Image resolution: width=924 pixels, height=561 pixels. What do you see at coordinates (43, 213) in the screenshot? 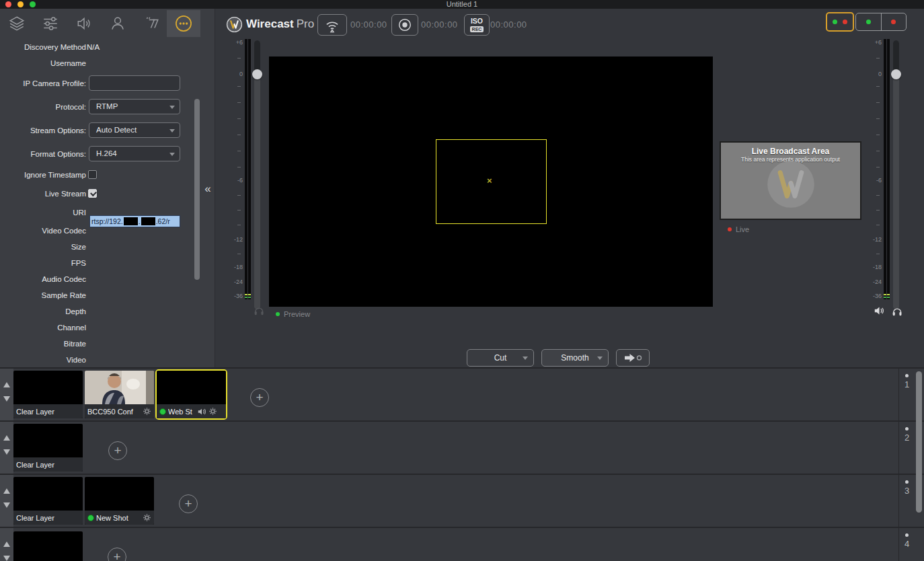
I see `uri-label: URI` at bounding box center [43, 213].